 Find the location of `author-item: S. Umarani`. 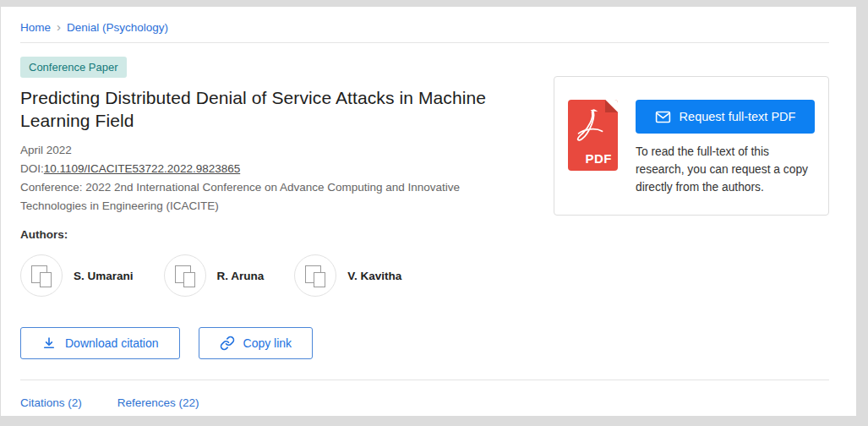

author-item: S. Umarani is located at coordinates (77, 276).